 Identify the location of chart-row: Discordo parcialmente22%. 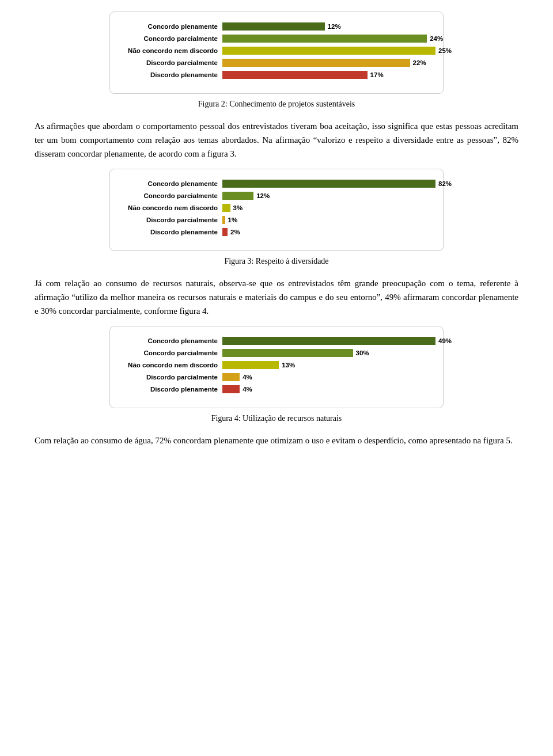
(272, 63).